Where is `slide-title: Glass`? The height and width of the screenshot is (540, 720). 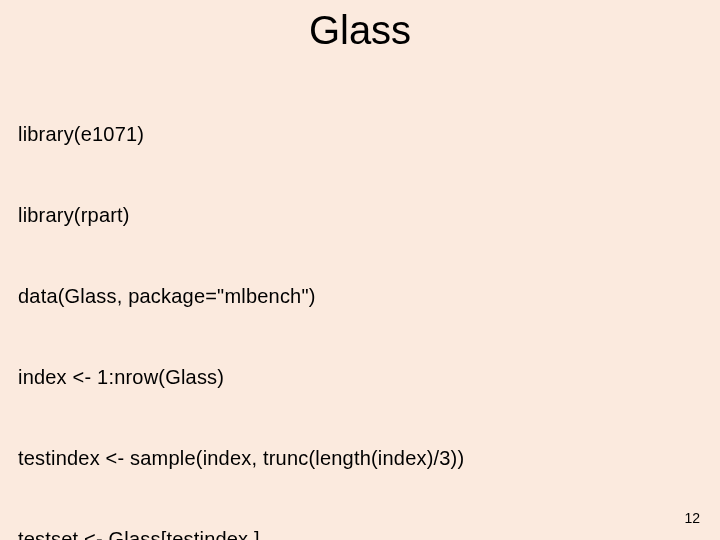 slide-title: Glass is located at coordinates (360, 30).